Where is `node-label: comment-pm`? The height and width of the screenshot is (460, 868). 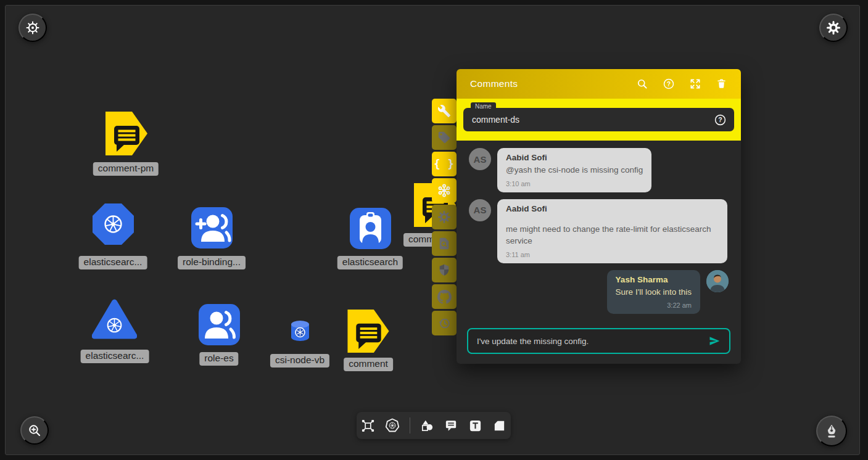
node-label: comment-pm is located at coordinates (126, 169).